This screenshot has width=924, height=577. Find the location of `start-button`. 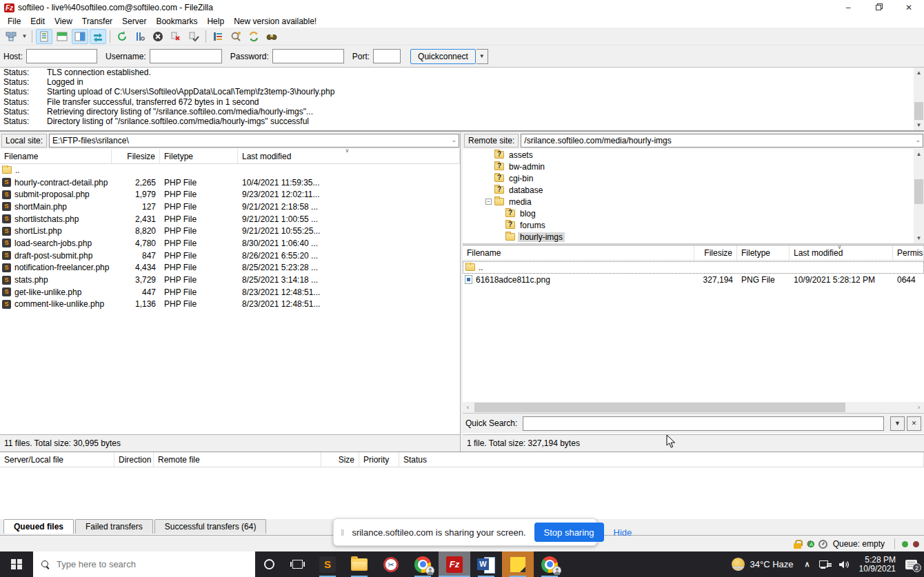

start-button is located at coordinates (17, 564).